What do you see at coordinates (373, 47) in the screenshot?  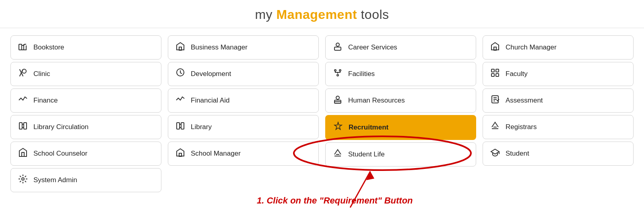 I see `career-services-label: Career Services` at bounding box center [373, 47].